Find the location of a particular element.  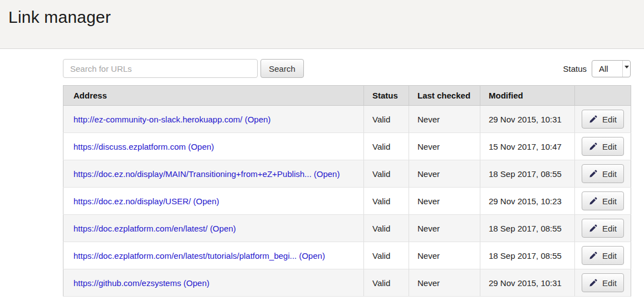

status-filter-label: Status is located at coordinates (574, 69).